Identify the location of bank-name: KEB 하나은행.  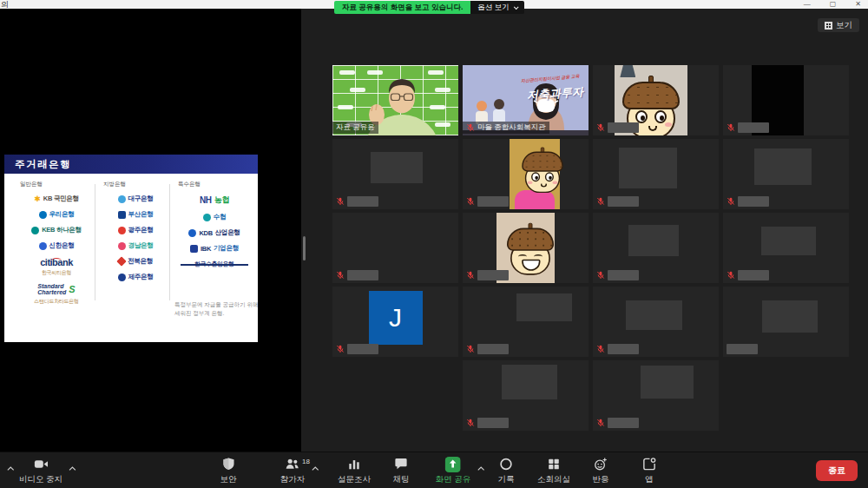
(62, 230).